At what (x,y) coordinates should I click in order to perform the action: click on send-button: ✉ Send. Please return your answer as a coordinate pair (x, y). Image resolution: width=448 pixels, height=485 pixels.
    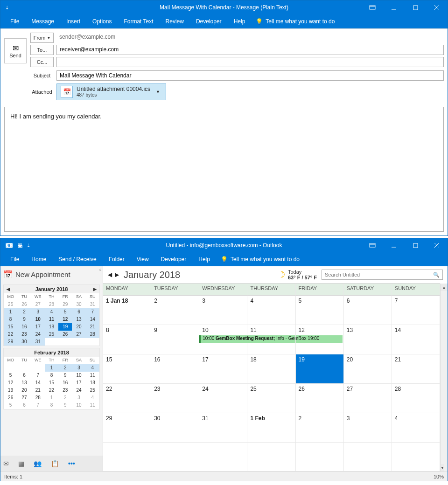
    Looking at the image, I should click on (15, 51).